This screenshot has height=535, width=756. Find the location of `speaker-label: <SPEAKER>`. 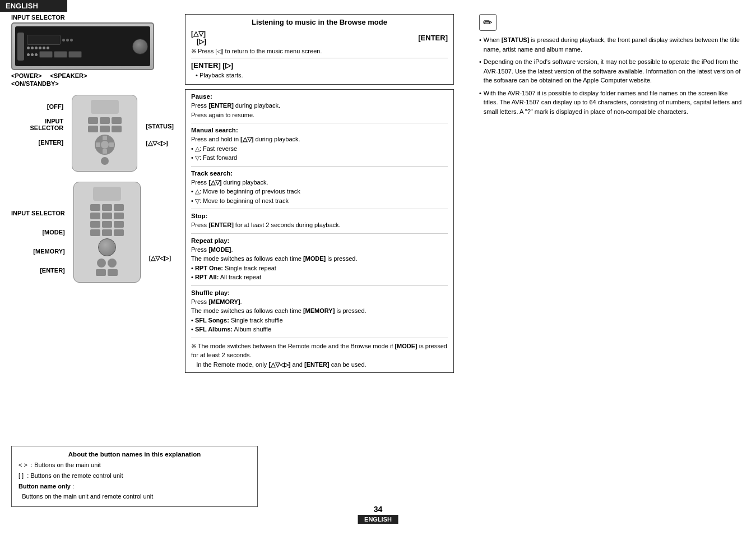

speaker-label: <SPEAKER> is located at coordinates (68, 76).